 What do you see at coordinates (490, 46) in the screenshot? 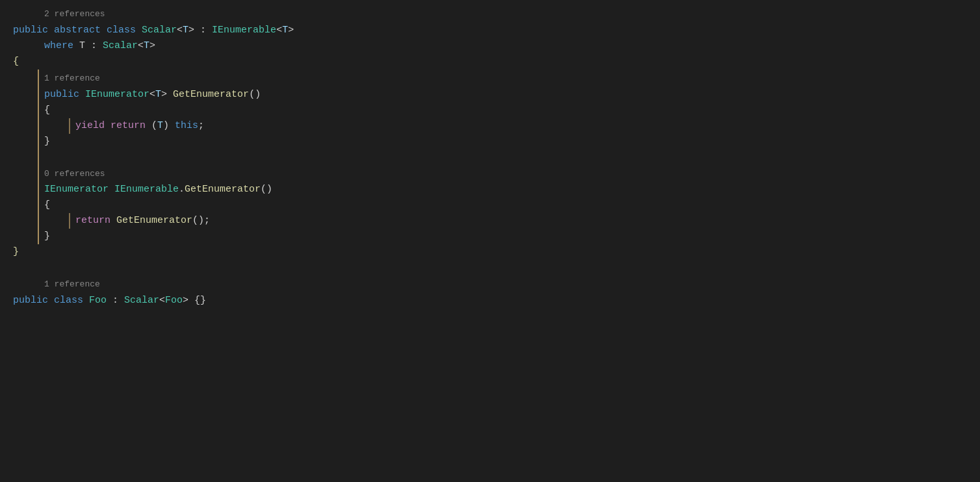
I see `code-line-line-where: where T : Scalar<T>` at bounding box center [490, 46].